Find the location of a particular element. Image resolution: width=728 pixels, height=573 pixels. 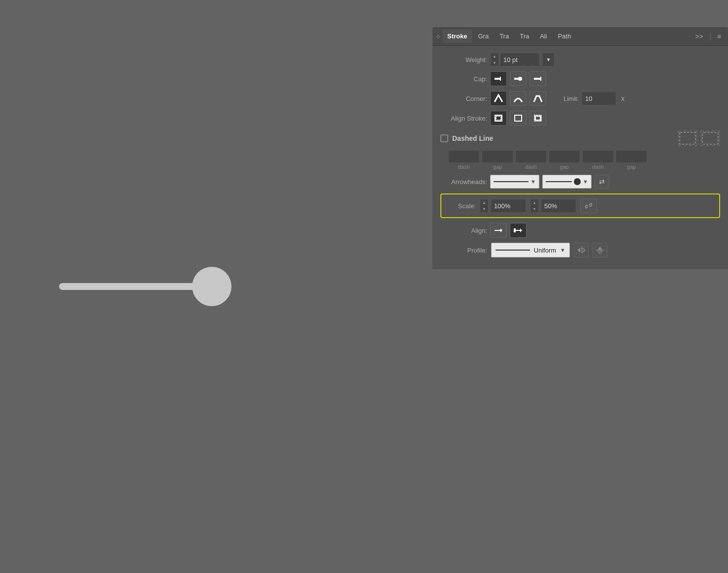

more-tabs-button: >> is located at coordinates (699, 36).